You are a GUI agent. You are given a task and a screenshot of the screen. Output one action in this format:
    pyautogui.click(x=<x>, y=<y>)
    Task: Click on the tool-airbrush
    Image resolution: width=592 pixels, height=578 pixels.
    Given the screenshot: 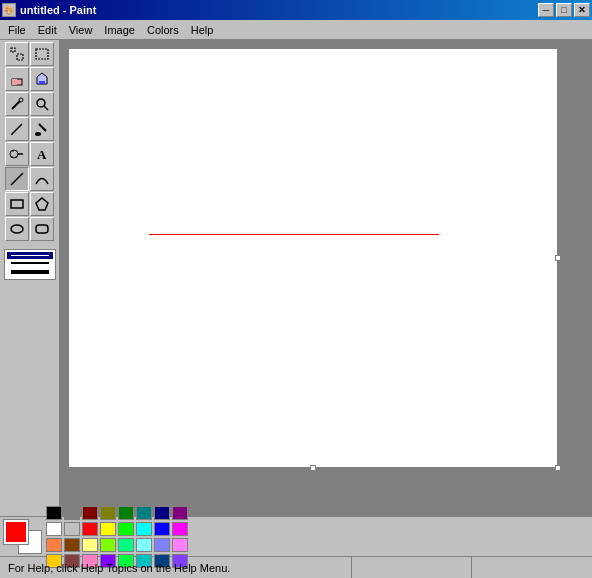 What is the action you would take?
    pyautogui.click(x=17, y=154)
    